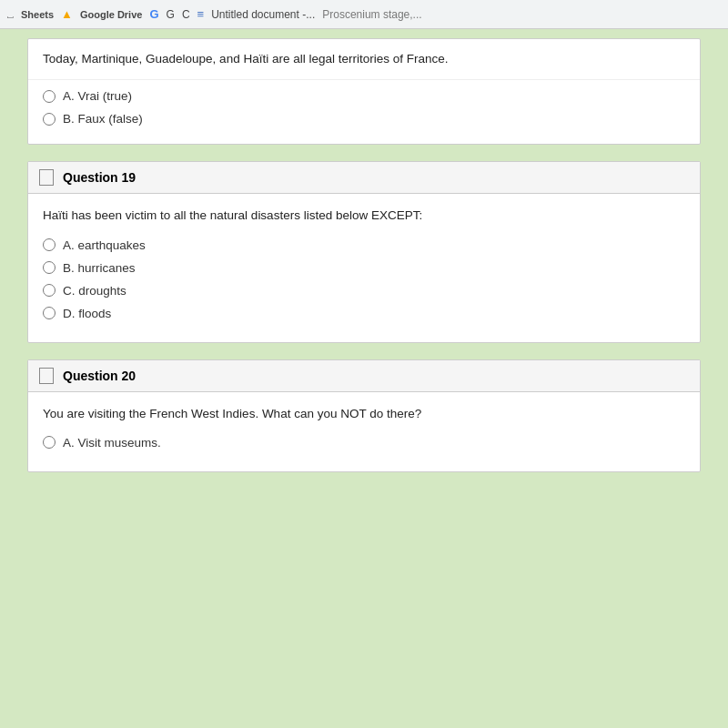 The image size is (728, 728). I want to click on browser-tab-c-label: C, so click(186, 15).